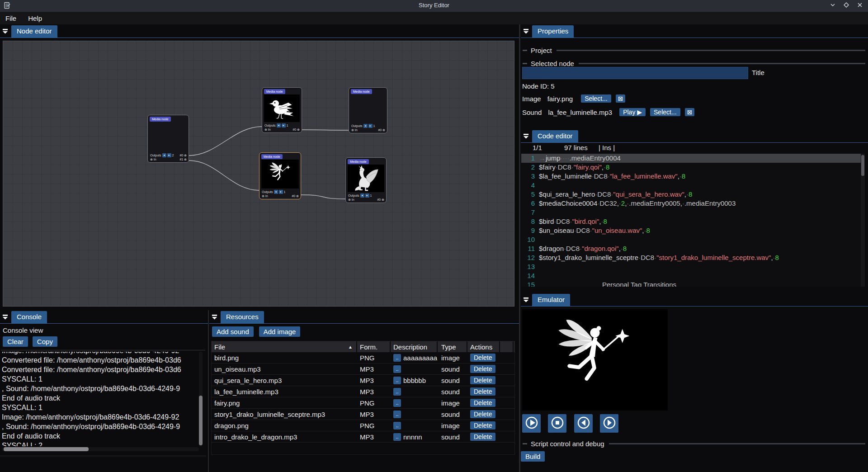 The width and height of the screenshot is (868, 472). What do you see at coordinates (596, 99) in the screenshot?
I see `image-select-button: Select...` at bounding box center [596, 99].